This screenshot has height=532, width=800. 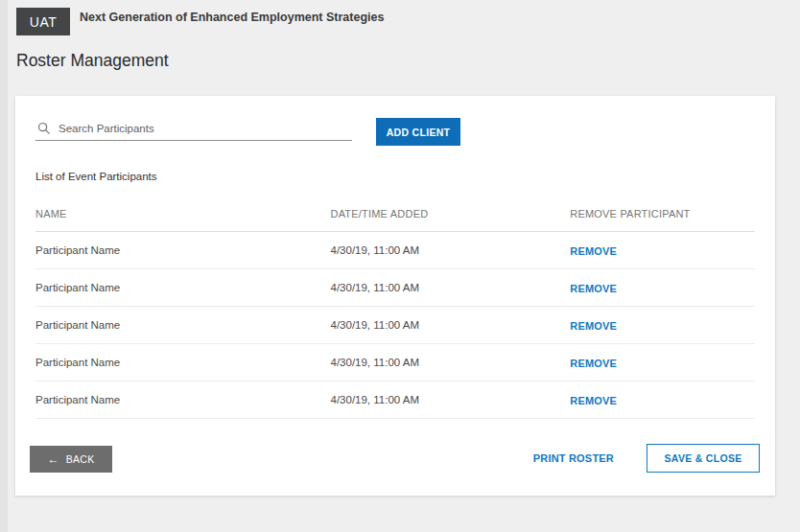 What do you see at coordinates (647, 458) in the screenshot?
I see `footer-right-actions: PRINT ROSTER SAVE & CLOSE` at bounding box center [647, 458].